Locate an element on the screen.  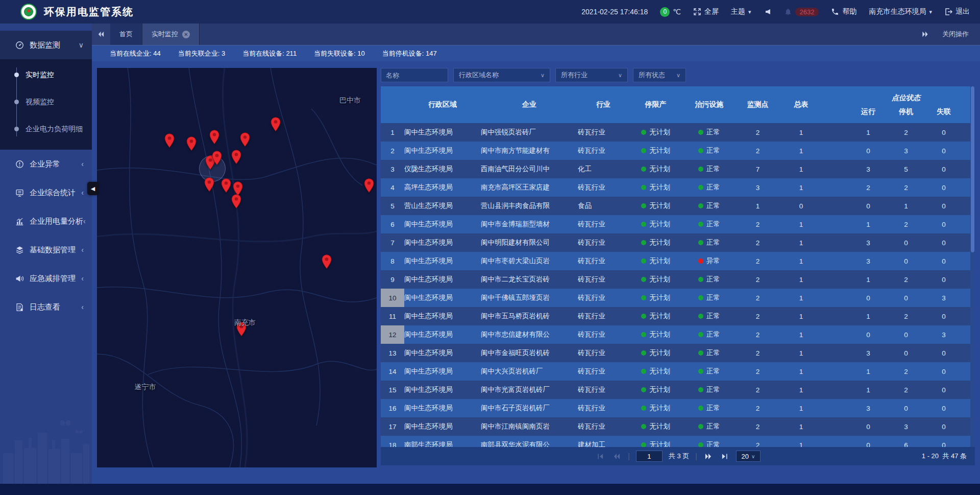
help-button: 帮助 is located at coordinates (844, 12).